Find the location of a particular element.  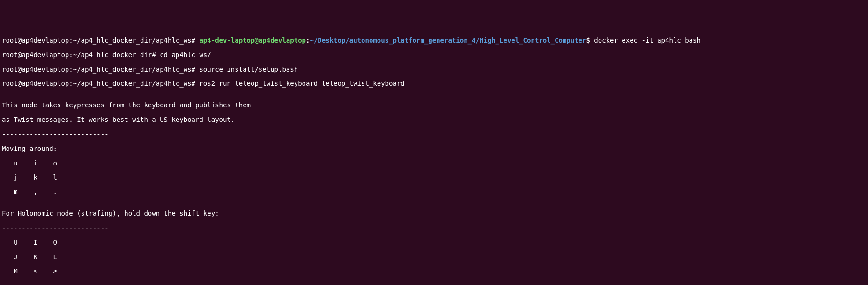

prompt-line-2: root@ap4devlaptop:~/ap4_hlc_docker_dir# … is located at coordinates (435, 55).